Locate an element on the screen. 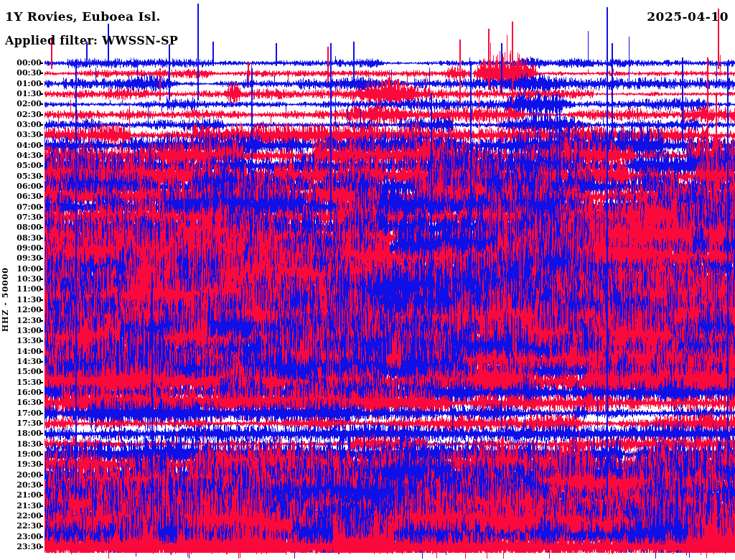  time-label: 19:30 is located at coordinates (21, 465).